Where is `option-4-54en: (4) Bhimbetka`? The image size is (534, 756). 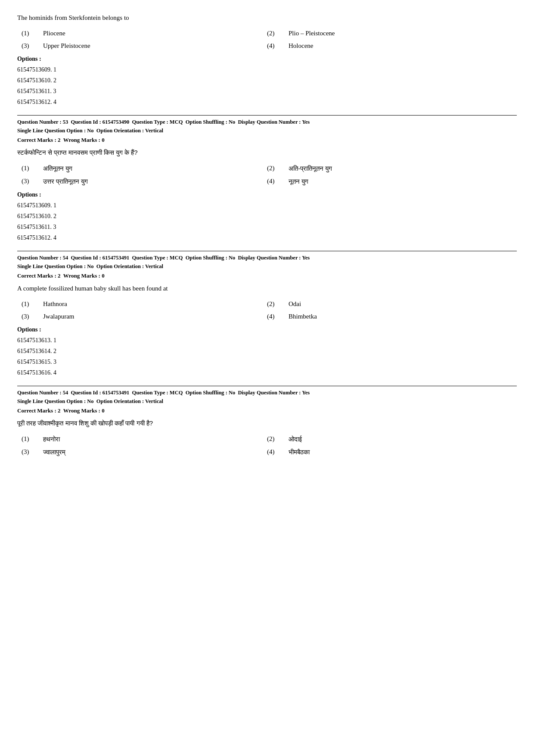 option-4-54en: (4) Bhimbetka is located at coordinates (390, 316).